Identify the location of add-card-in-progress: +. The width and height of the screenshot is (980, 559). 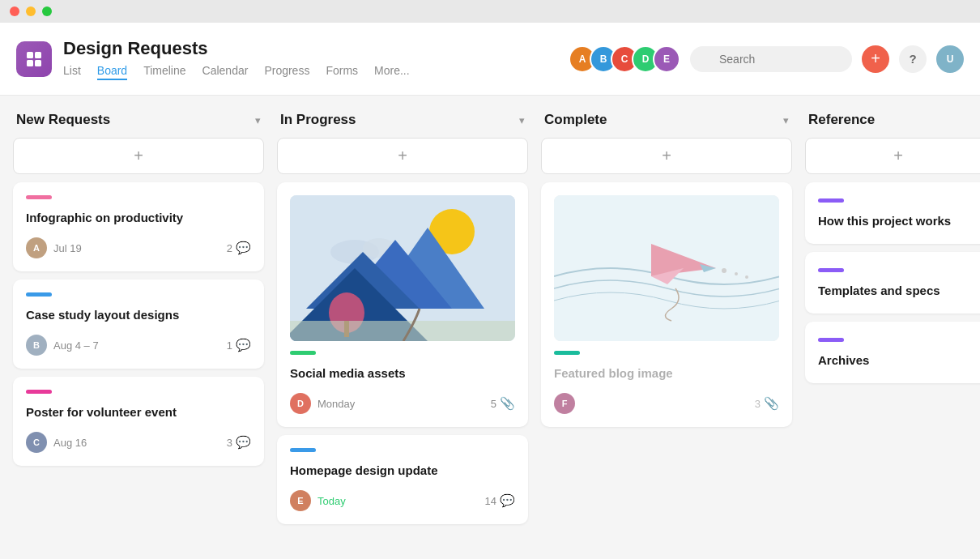
(403, 156).